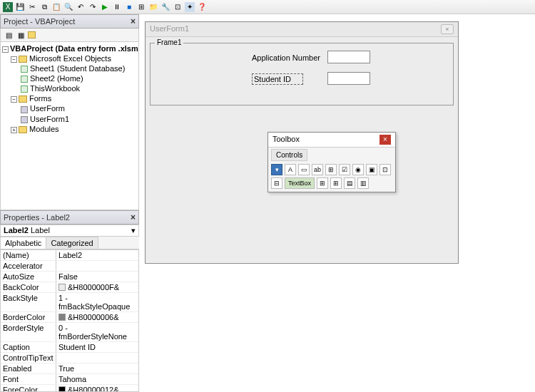 This screenshot has height=392, width=535. I want to click on main-toolbar: X 💾 ✂ ⧉ 📋 🔍 ↶ ↷ ▶ ⏸ ■ ⊞ 📁 🔧 ⊡ ✦ ❓, so click(268, 7).